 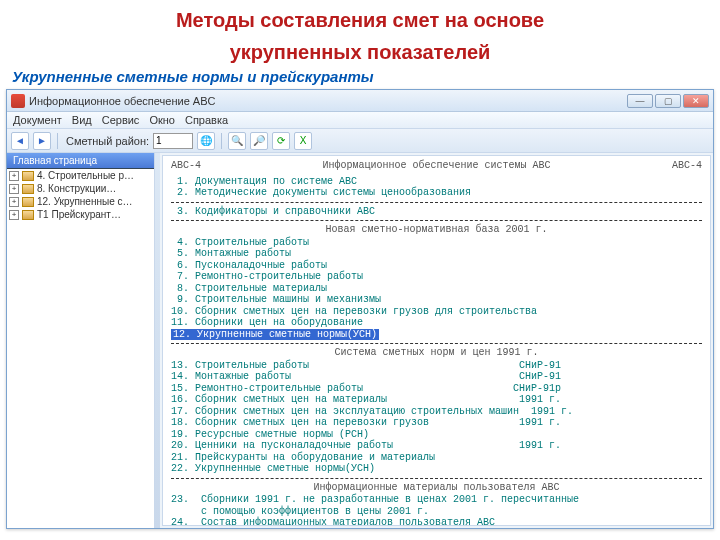 What do you see at coordinates (303, 141) in the screenshot?
I see `export-excel-icon: X` at bounding box center [303, 141].